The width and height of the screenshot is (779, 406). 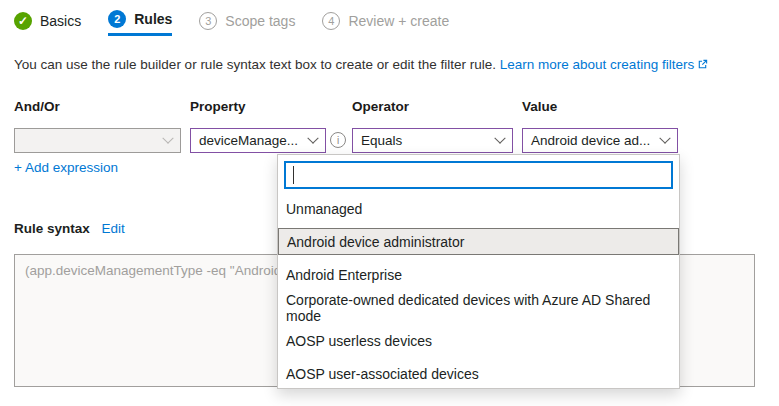 What do you see at coordinates (66, 168) in the screenshot?
I see `add-expression-link: + Add expression` at bounding box center [66, 168].